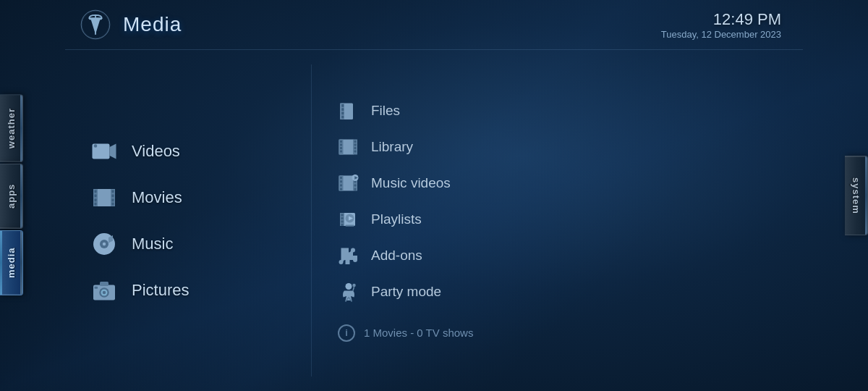  Describe the element at coordinates (104, 151) in the screenshot. I see `video-camera-icon` at that location.